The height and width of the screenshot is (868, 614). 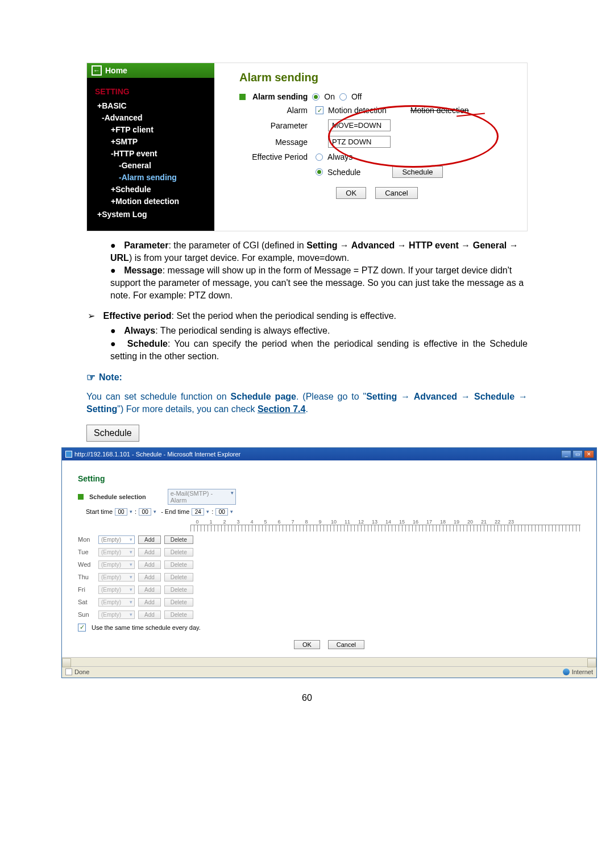 What do you see at coordinates (388, 522) in the screenshot?
I see `hour-tick: 14` at bounding box center [388, 522].